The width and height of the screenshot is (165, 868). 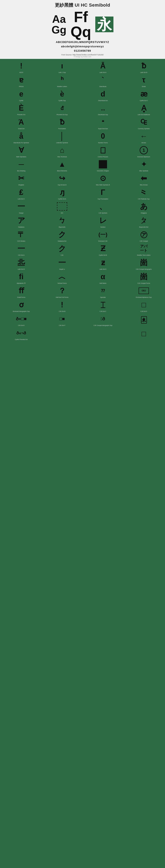 I want to click on glyph-display: ⎕, so click(x=103, y=150).